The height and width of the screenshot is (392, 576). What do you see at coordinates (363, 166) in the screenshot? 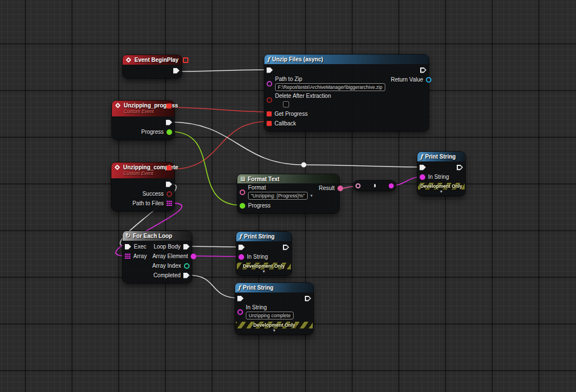
I see `wire-exec-reroute-to-printstring` at bounding box center [363, 166].